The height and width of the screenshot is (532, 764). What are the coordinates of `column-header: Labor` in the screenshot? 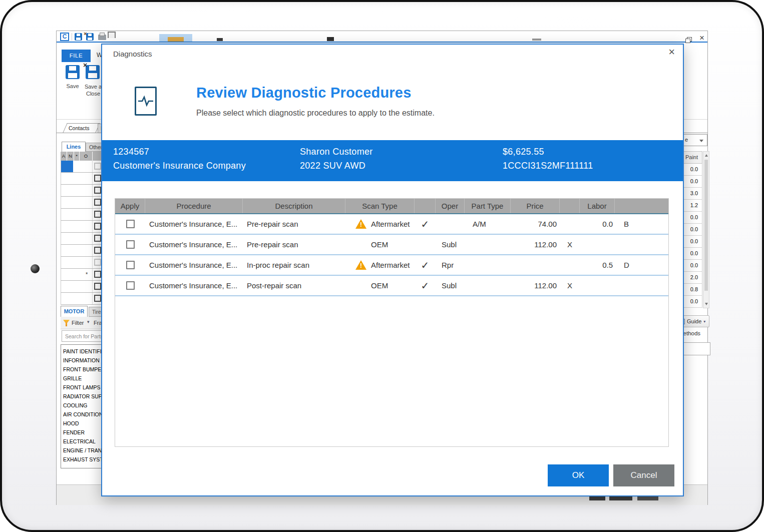 It's located at (597, 206).